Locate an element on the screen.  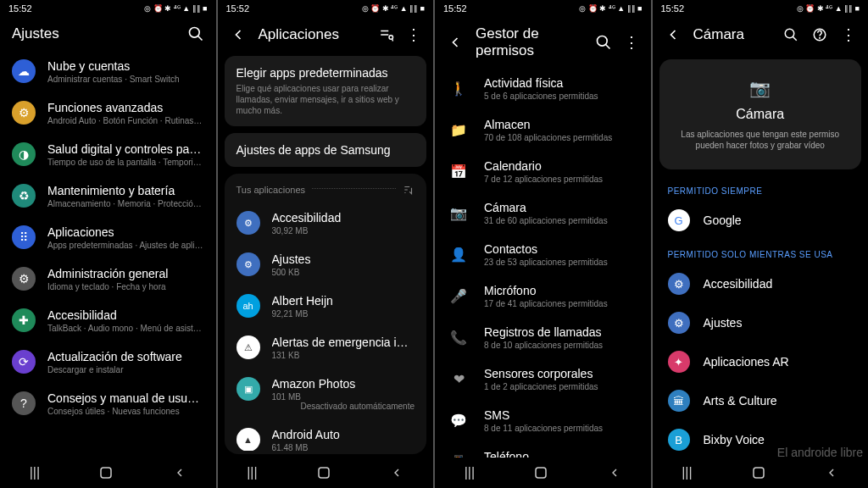
permission-row: 📁 Almacen 70 de 108 aplicaciones permiti… is located at coordinates (542, 130).